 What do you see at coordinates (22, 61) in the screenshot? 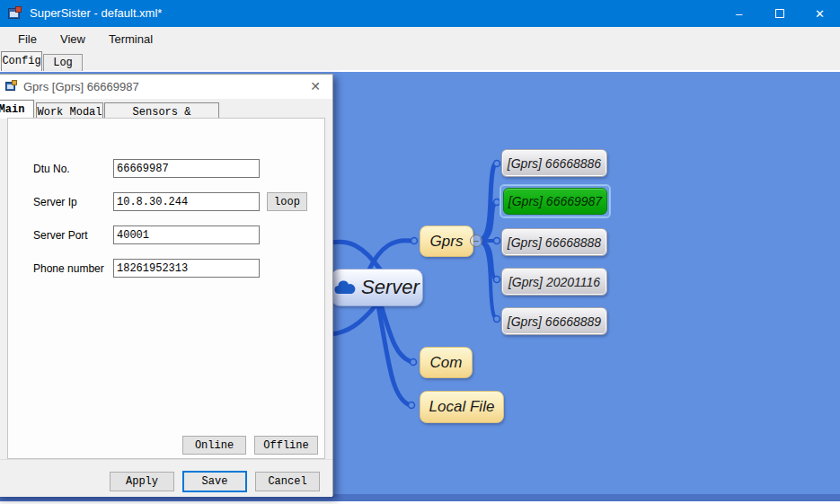
I see `tab-config: Config` at bounding box center [22, 61].